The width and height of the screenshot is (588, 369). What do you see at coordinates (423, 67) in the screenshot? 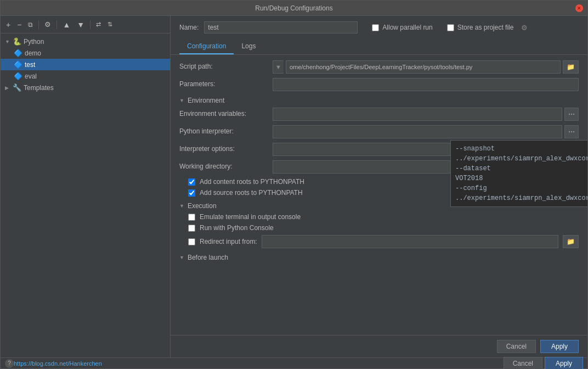
I see `script-path-input` at bounding box center [423, 67].